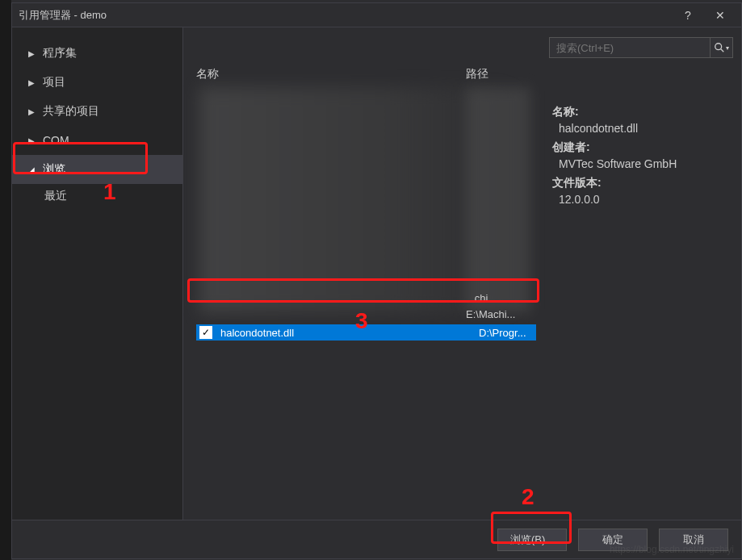 This screenshot has width=742, height=560. What do you see at coordinates (97, 82) in the screenshot?
I see `sidebar-item-projects: ▶ 项目` at bounding box center [97, 82].